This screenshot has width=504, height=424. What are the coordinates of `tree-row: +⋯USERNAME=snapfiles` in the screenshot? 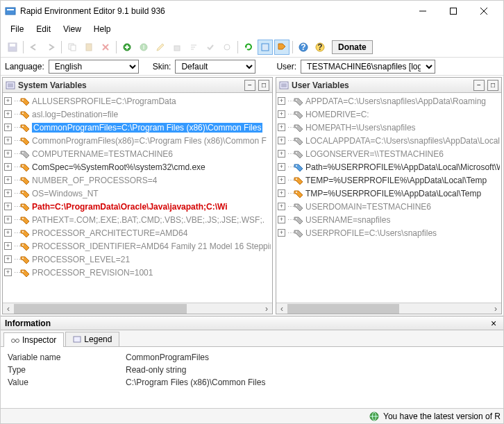 It's located at (389, 219).